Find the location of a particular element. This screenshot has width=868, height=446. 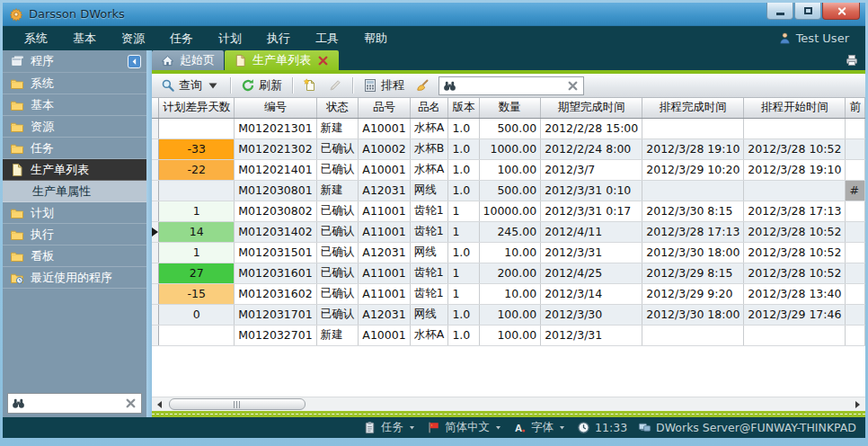

cell-start is located at coordinates (794, 334).